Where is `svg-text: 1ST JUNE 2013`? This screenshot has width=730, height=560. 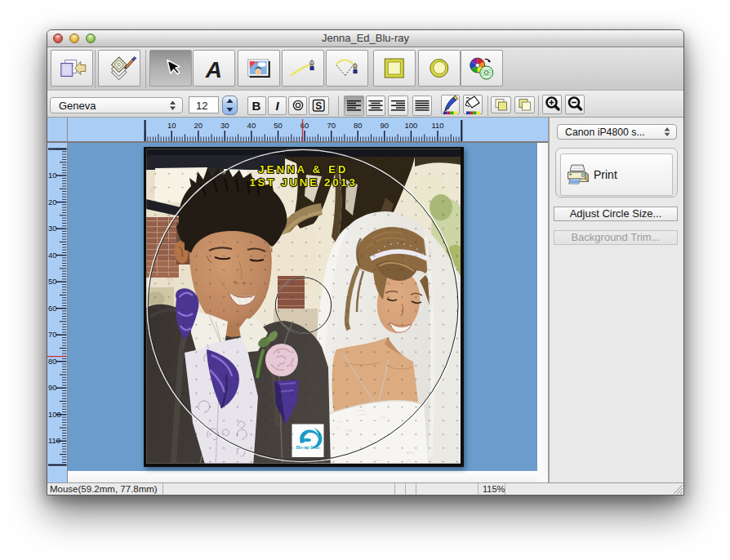
svg-text: 1ST JUNE 2013 is located at coordinates (303, 183).